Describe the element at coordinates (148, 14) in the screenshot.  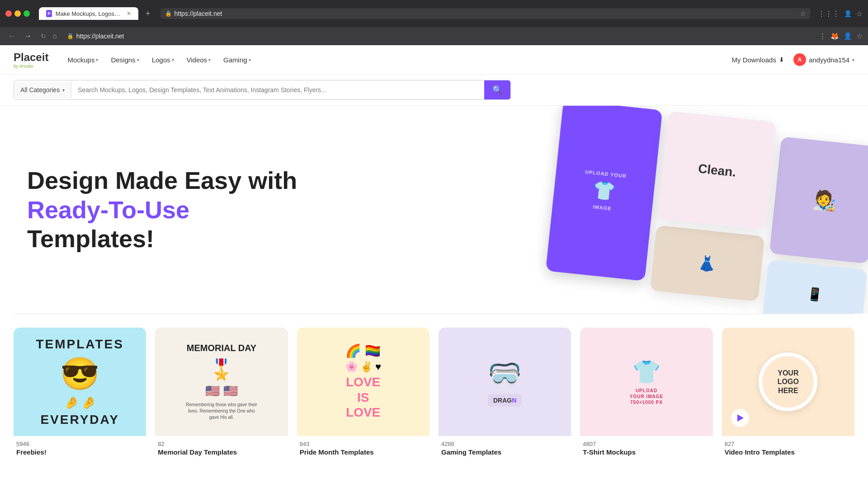
I see `new-tab-btn: +` at that location.